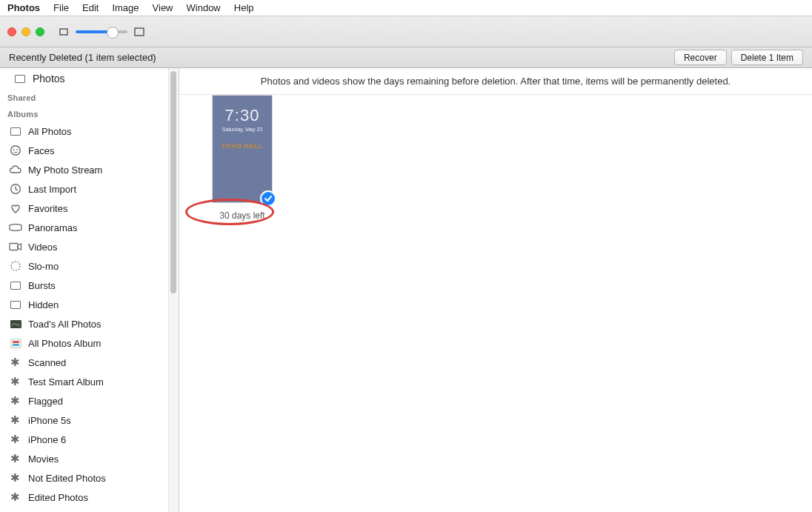 Image resolution: width=812 pixels, height=512 pixels. What do you see at coordinates (53, 228) in the screenshot?
I see `sidebar-item-label: Panoramas` at bounding box center [53, 228].